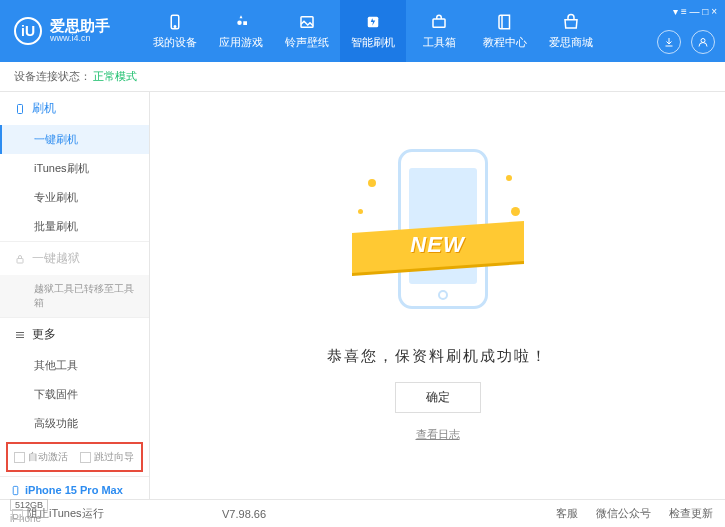 The width and height of the screenshot is (725, 527). I want to click on app-url: www.i4.cn, so click(80, 38).